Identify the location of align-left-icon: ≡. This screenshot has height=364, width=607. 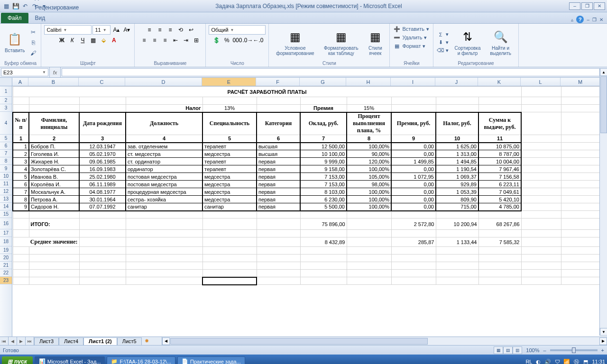
(144, 40).